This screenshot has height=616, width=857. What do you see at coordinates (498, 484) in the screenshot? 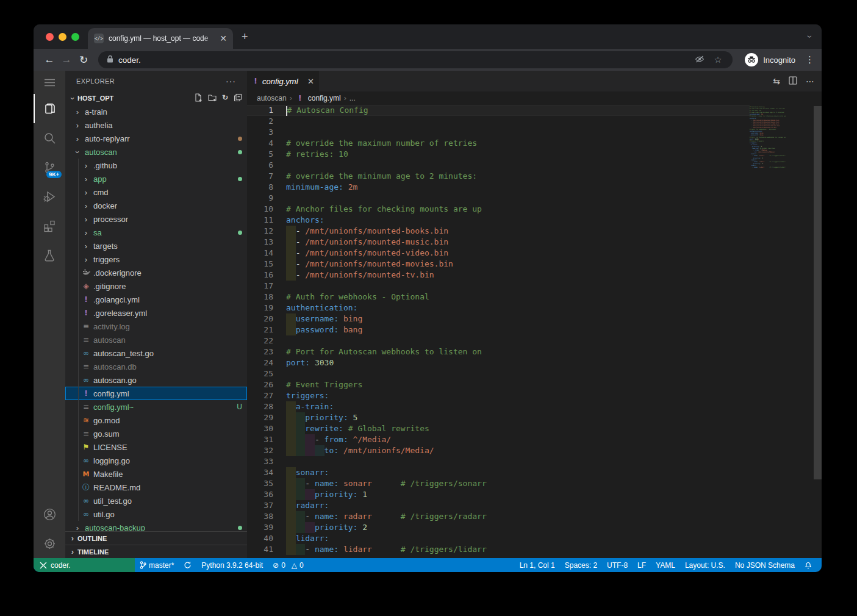
I see `code-line-35: 35- name: sonarr # /triggers/sonarr` at bounding box center [498, 484].